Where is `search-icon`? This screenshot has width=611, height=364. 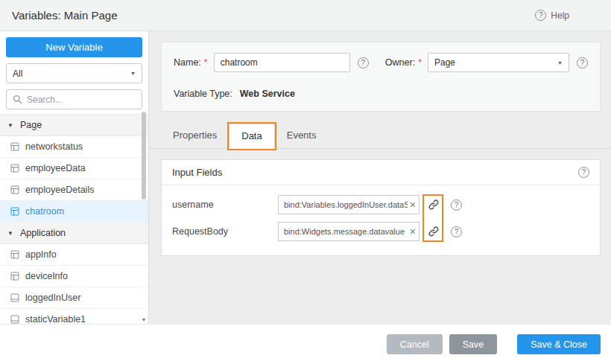
search-icon is located at coordinates (18, 100).